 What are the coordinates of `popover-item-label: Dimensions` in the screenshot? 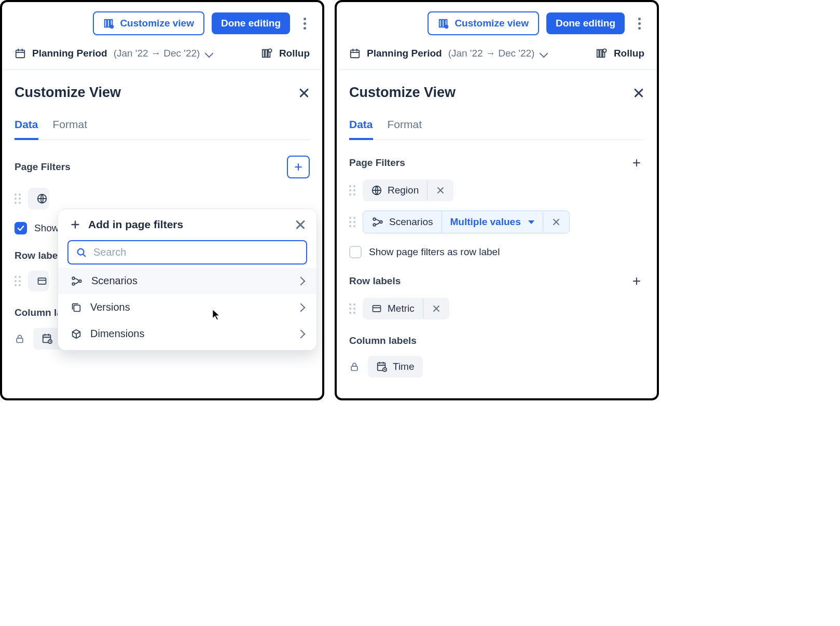 It's located at (117, 334).